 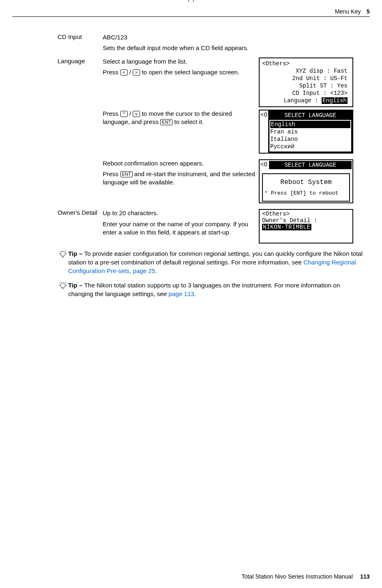 I want to click on screen-reboot-inner: Reboot System * Press [ENT] to reboot, so click(x=306, y=188).